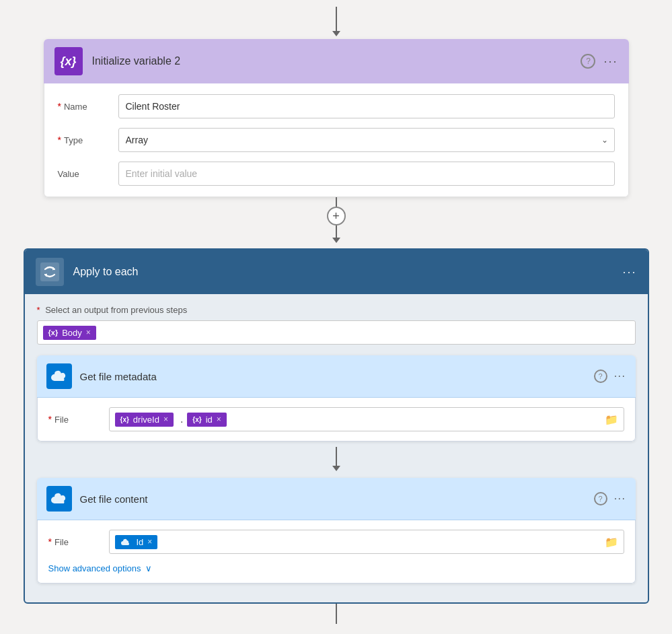  What do you see at coordinates (59, 376) in the screenshot?
I see `cloud-icon-metadata` at bounding box center [59, 376].